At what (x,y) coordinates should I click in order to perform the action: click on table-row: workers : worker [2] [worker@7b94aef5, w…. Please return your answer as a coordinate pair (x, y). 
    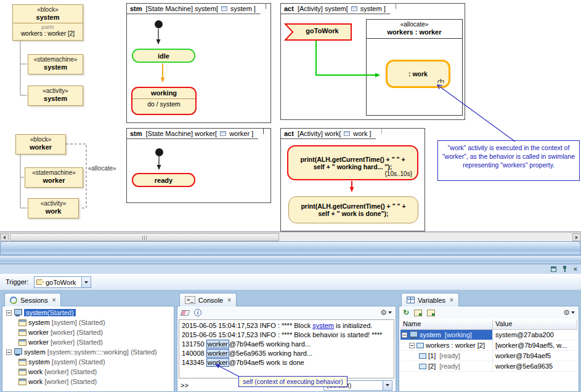
    Looking at the image, I should click on (489, 346).